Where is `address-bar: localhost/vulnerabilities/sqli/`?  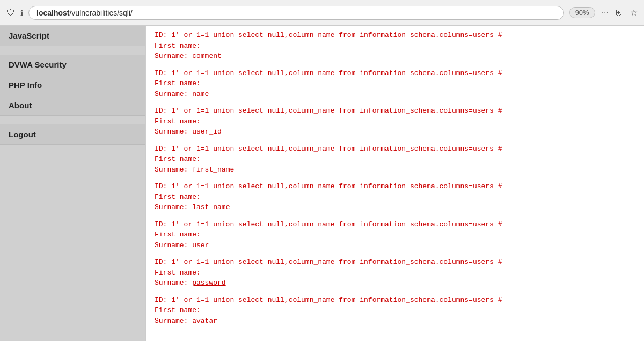
address-bar: localhost/vulnerabilities/sqli/ is located at coordinates (296, 13).